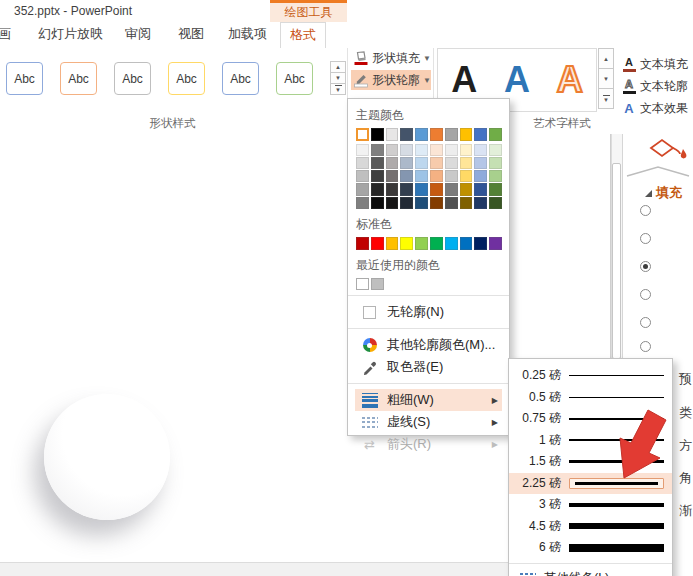 The height and width of the screenshot is (576, 693). What do you see at coordinates (428, 312) in the screenshot?
I see `menu-item-no-outline: 无轮廓(N)` at bounding box center [428, 312].